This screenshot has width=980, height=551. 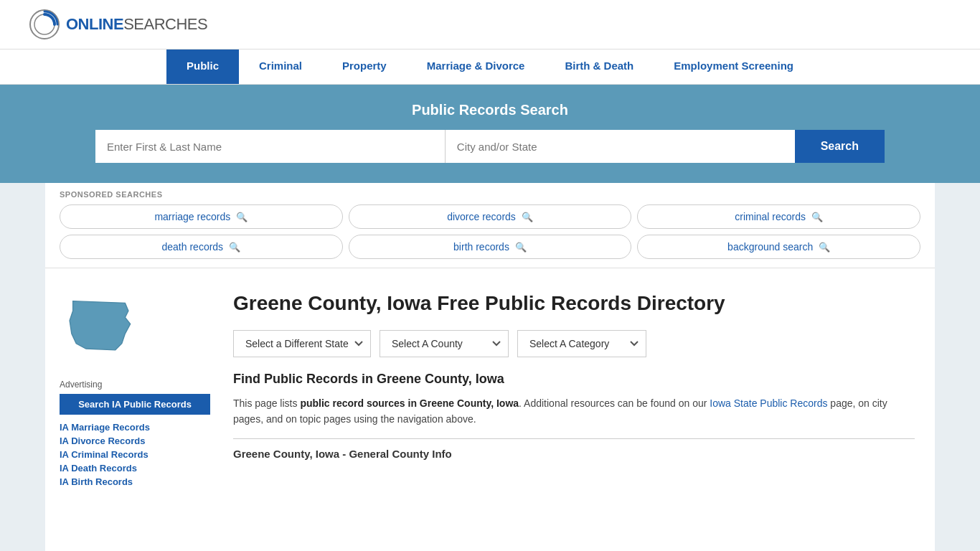 I want to click on nav-public: Public, so click(x=202, y=67).